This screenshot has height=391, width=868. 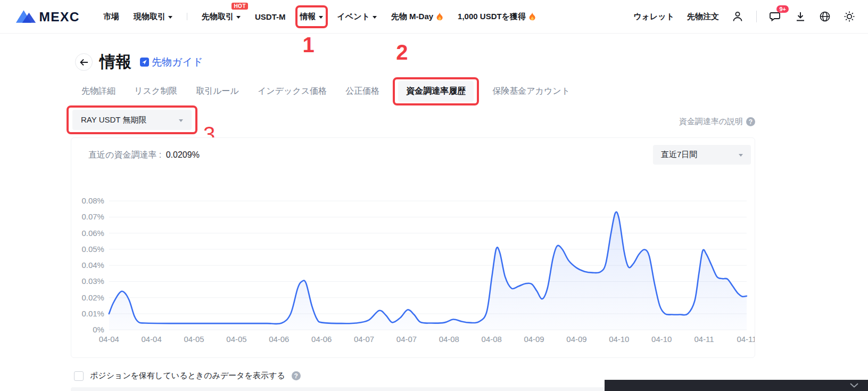 I want to click on svg-text: 0.04%, so click(x=93, y=265).